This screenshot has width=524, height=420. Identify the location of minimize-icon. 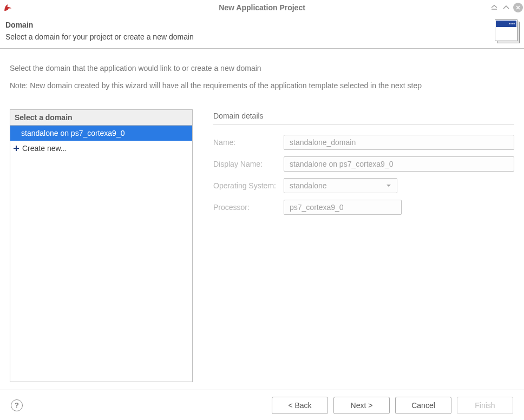
(494, 8).